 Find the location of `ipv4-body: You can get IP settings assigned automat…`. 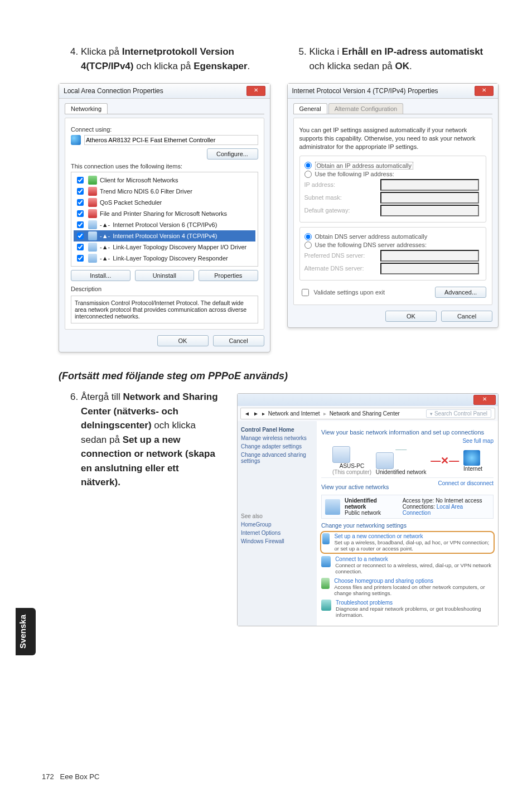

ipv4-body: You can get IP settings assigned automat… is located at coordinates (393, 211).